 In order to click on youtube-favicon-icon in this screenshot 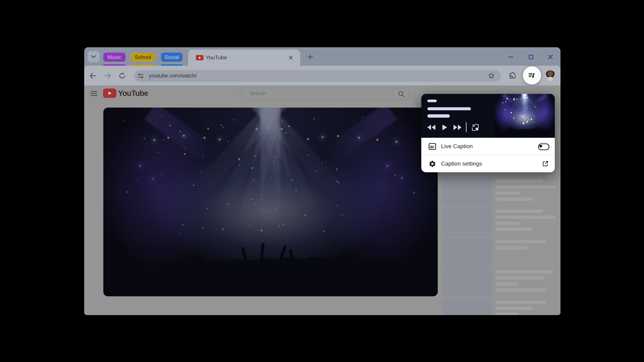, I will do `click(200, 57)`.